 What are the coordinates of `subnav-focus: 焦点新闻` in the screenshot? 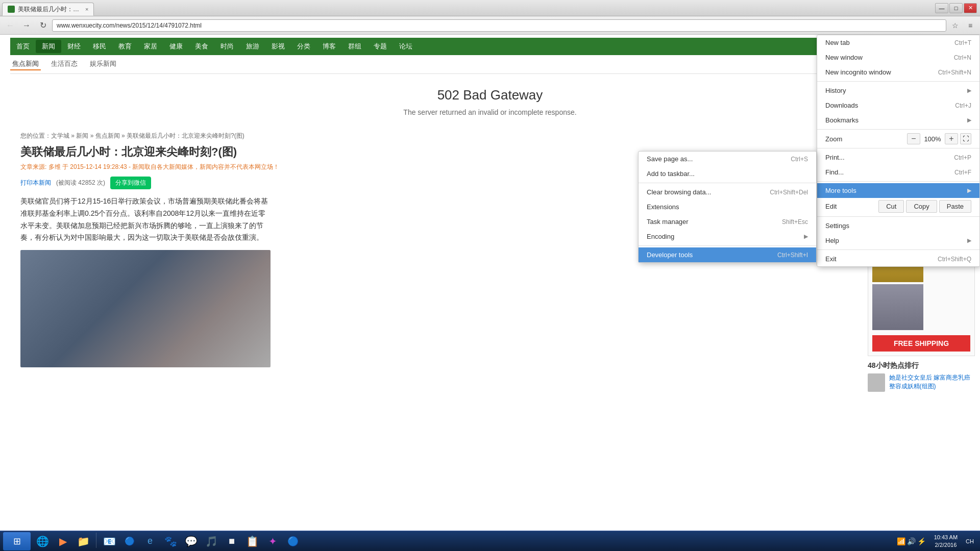 It's located at (26, 64).